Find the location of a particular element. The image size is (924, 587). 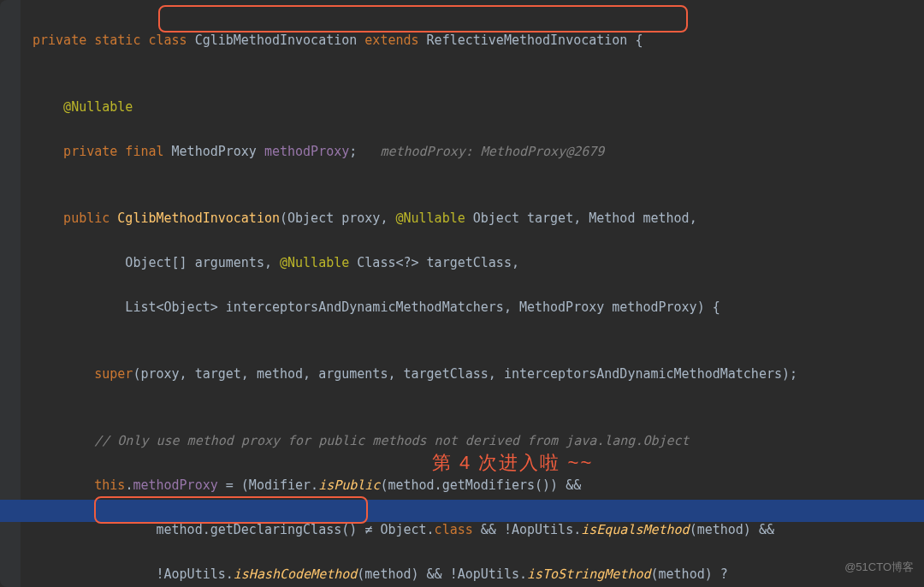

code-line: super(proxy, target, method, arguments, … is located at coordinates (415, 374).